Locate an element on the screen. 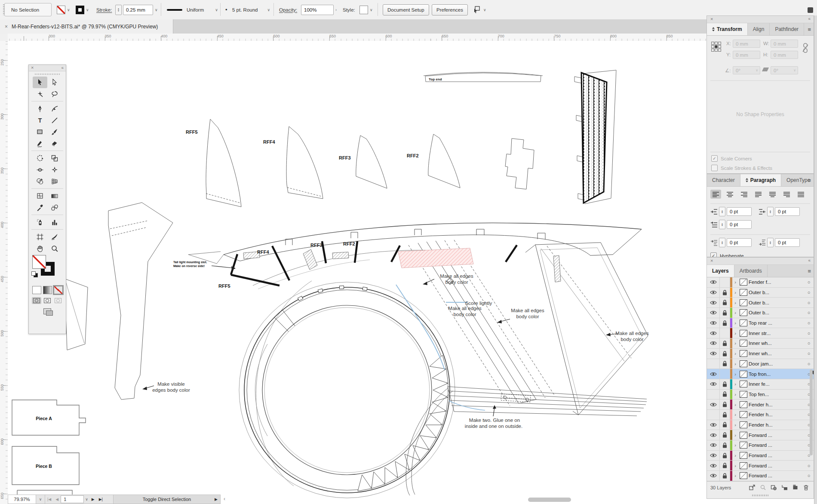  gradient-tool is located at coordinates (55, 196).